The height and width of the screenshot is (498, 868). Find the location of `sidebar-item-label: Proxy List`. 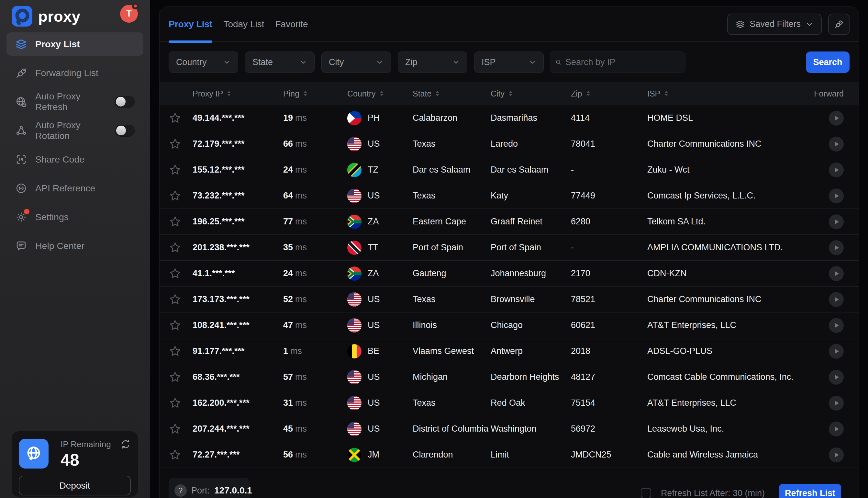

sidebar-item-label: Proxy List is located at coordinates (57, 44).